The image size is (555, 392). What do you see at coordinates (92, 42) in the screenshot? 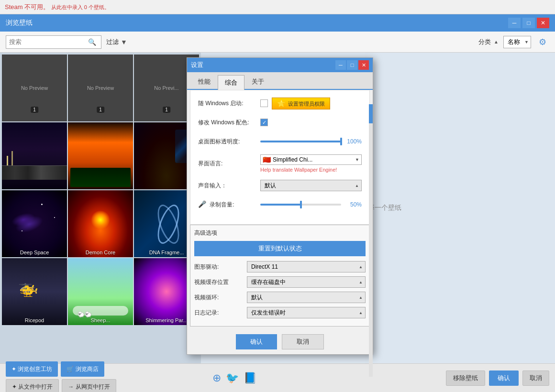
I see `search-icon: 🔍` at bounding box center [92, 42].